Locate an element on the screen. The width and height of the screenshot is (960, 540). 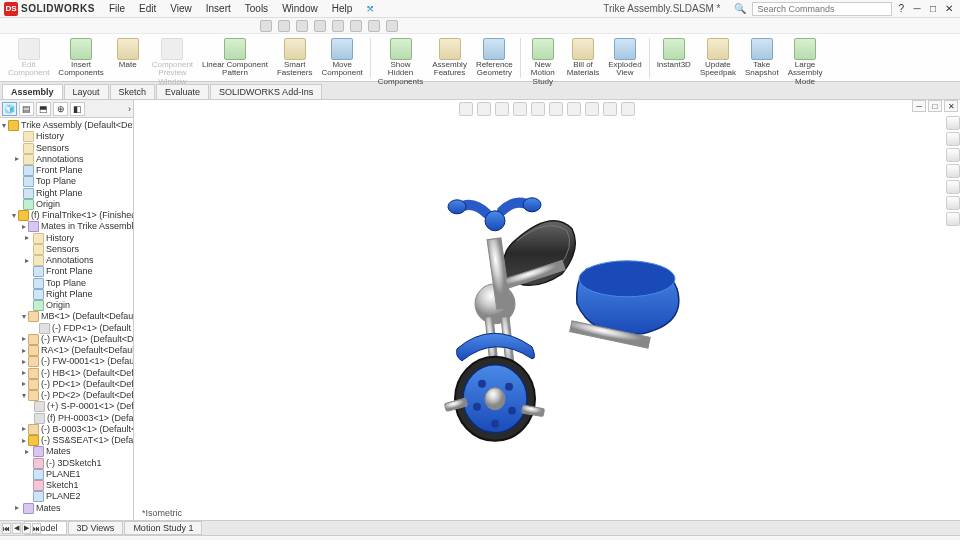
tree-item: ▾(f) FinalTrike<1> (Finished<SSM>) is located at coordinates (66, 216).